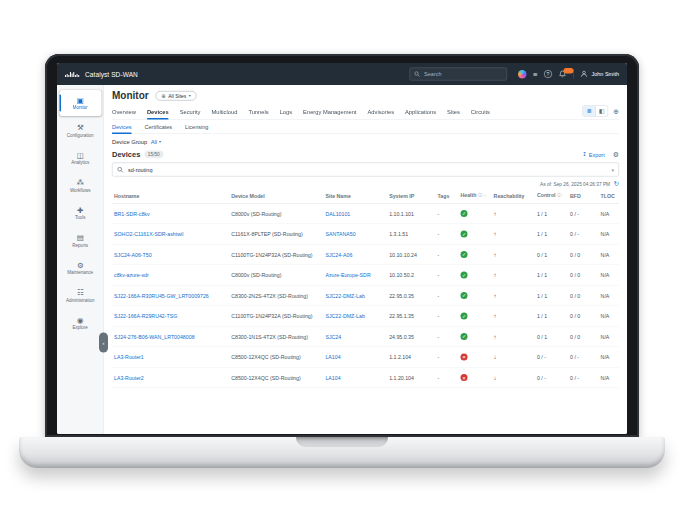 Image resolution: width=684 pixels, height=513 pixels. I want to click on table-row: LA3-Router2 C8500-12X4QC (SD-Routing) LA…, so click(366, 378).